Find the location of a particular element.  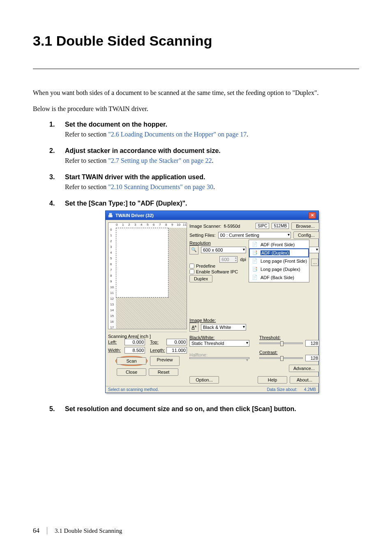

left-input is located at coordinates (135, 342).